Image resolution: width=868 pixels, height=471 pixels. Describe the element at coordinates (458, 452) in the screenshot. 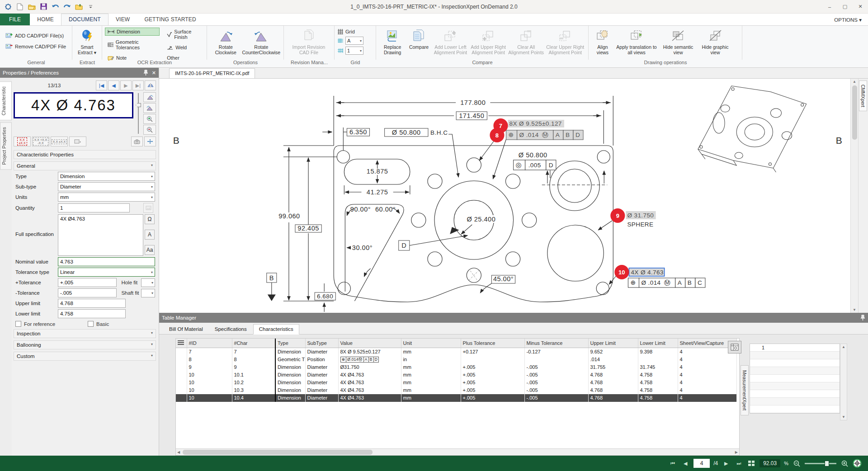

I see `table-horizontal-scrollbar: ◀ ▶` at that location.